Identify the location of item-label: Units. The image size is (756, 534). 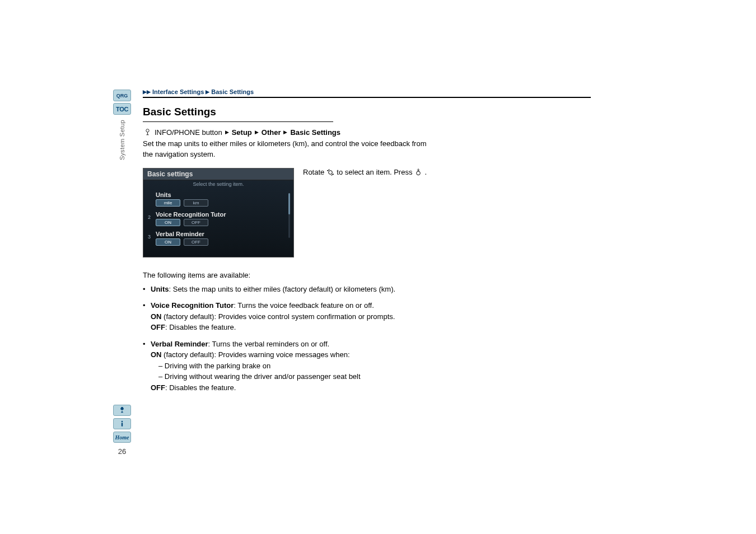
(160, 289).